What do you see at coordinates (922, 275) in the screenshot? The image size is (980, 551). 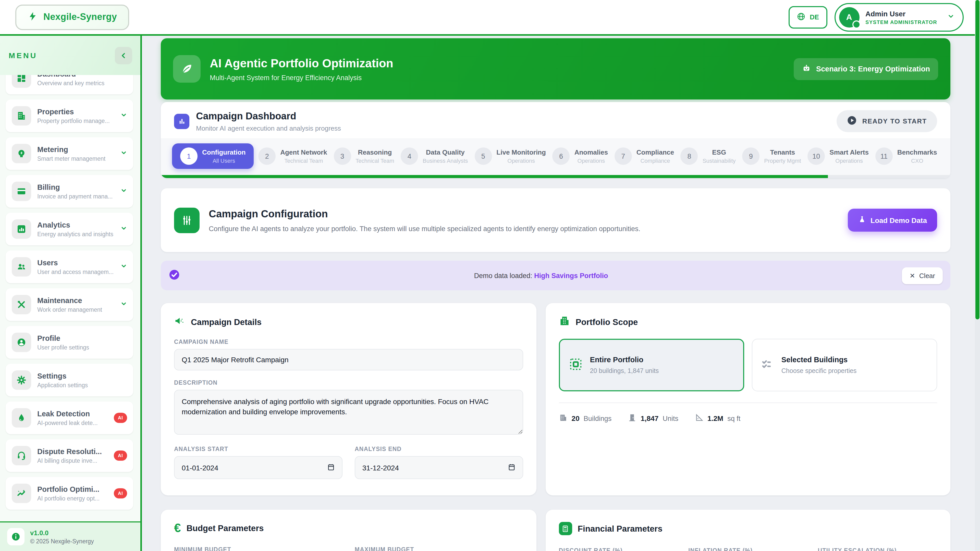 I see `clear-demo-button: ✕ Clear` at bounding box center [922, 275].